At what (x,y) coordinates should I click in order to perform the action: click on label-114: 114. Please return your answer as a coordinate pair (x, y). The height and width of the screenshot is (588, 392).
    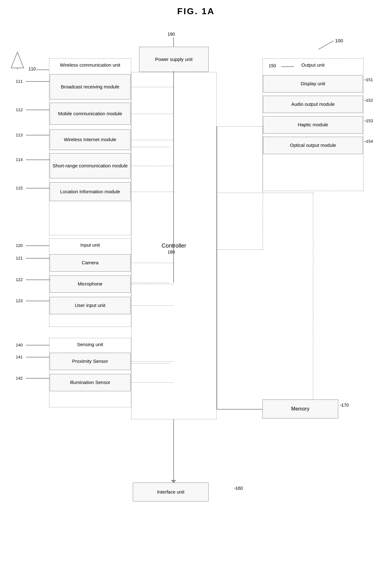
    Looking at the image, I should click on (19, 160).